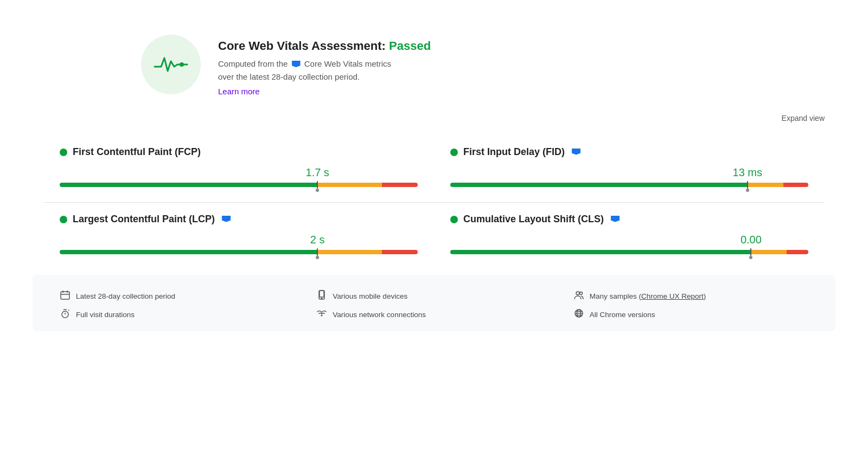 The height and width of the screenshot is (451, 868). I want to click on footer-text: All Chrome versions, so click(623, 314).